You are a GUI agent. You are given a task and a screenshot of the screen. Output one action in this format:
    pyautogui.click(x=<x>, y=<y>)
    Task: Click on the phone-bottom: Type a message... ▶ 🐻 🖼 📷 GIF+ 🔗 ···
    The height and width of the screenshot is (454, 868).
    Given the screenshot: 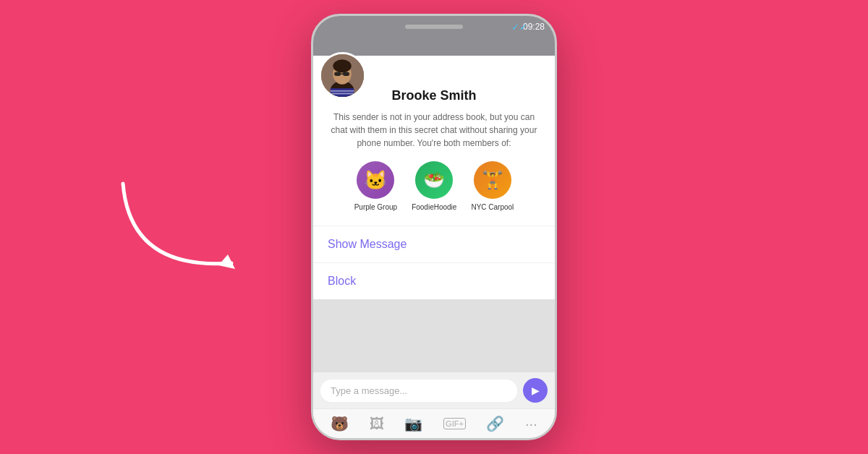 What is the action you would take?
    pyautogui.click(x=434, y=405)
    